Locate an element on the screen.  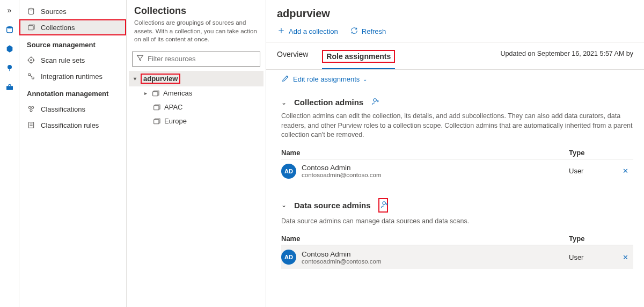
caret-right-icon: ▸ is located at coordinates (145, 93).